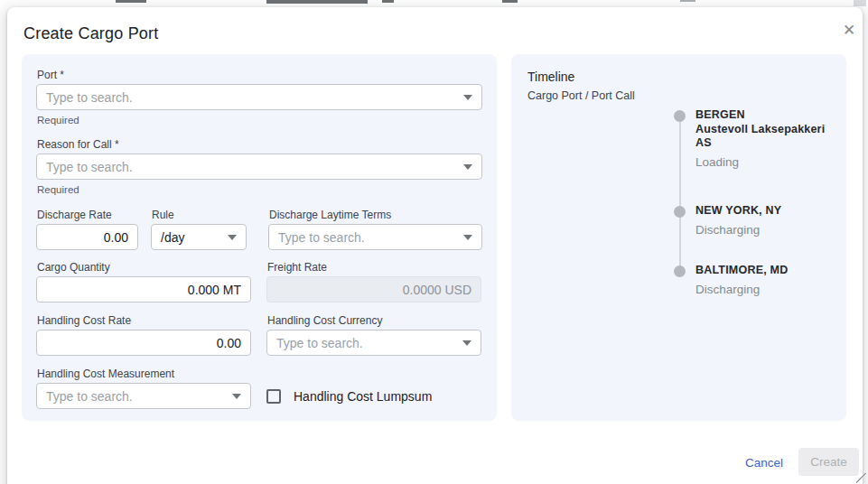 The width and height of the screenshot is (868, 484). Describe the element at coordinates (849, 30) in the screenshot. I see `close-icon: ✕` at that location.